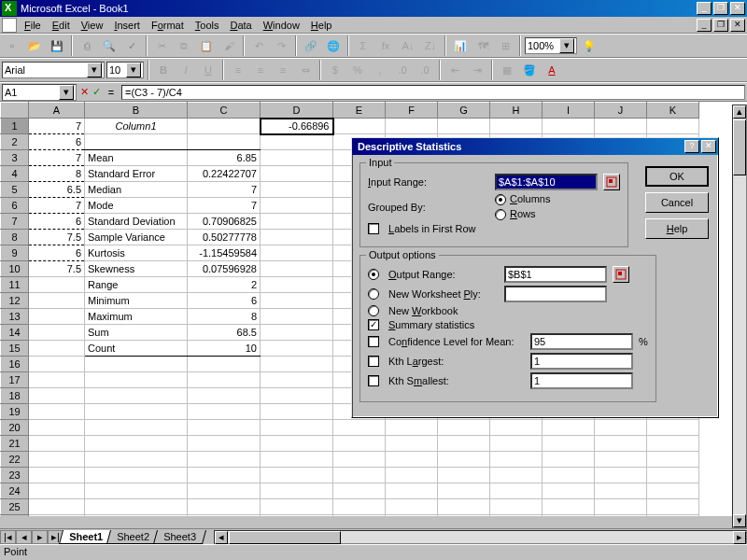  What do you see at coordinates (621, 444) in the screenshot?
I see `cell-J21` at bounding box center [621, 444].